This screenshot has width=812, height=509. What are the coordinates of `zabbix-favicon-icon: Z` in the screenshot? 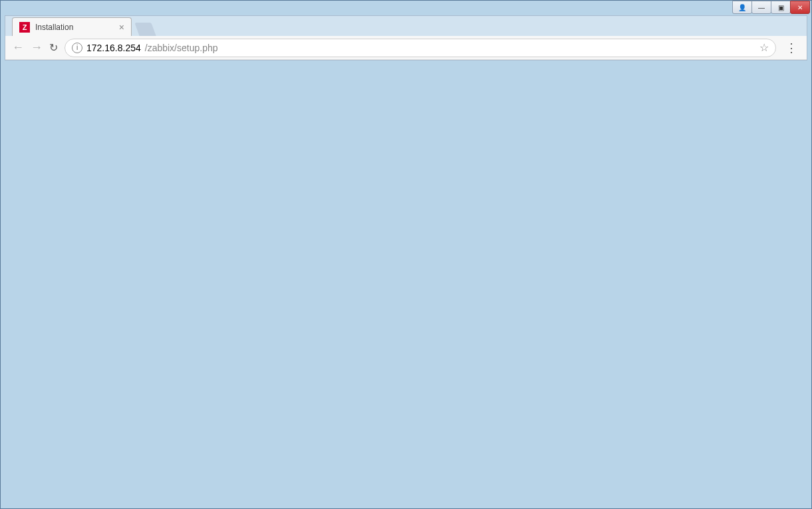 It's located at (25, 27).